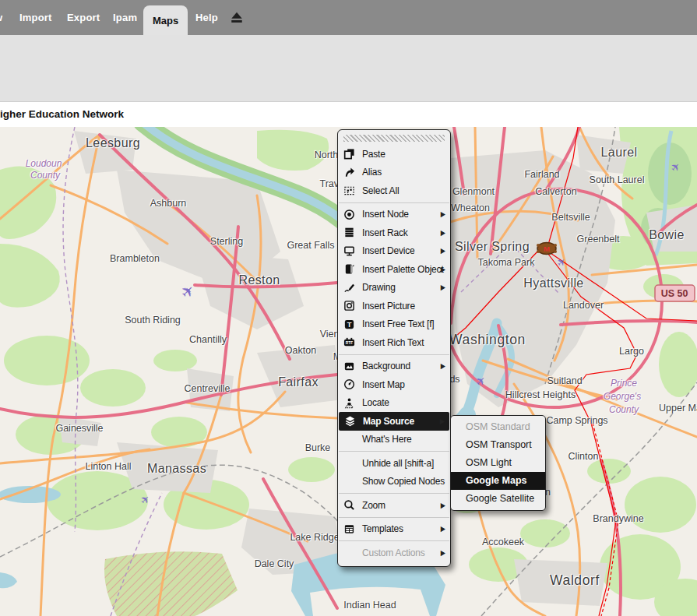  What do you see at coordinates (350, 172) in the screenshot?
I see `alias-icon` at bounding box center [350, 172].